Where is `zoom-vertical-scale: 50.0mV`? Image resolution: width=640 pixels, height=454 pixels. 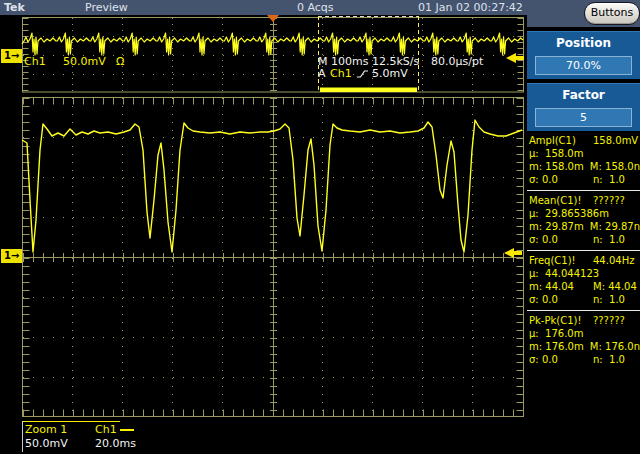
zoom-vertical-scale: 50.0mV is located at coordinates (46, 444).